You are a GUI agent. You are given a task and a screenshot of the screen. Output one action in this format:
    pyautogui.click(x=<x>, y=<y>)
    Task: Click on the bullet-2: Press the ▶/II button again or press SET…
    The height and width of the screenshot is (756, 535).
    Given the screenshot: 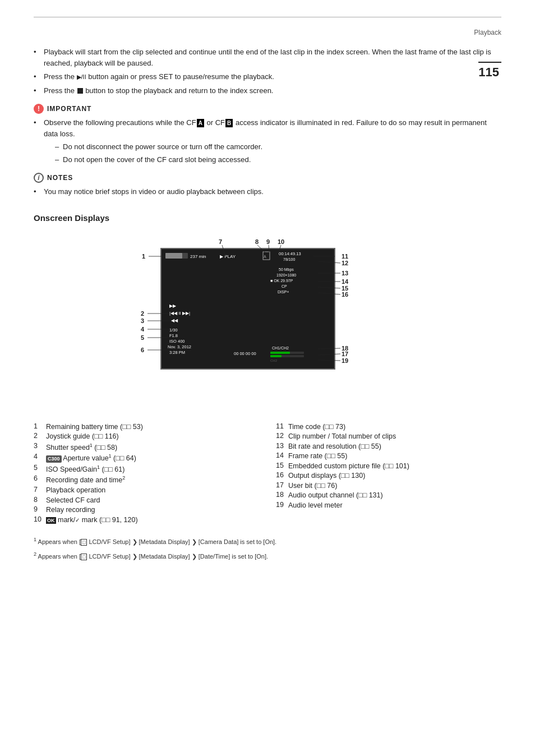 What is the action you would take?
    pyautogui.click(x=268, y=77)
    